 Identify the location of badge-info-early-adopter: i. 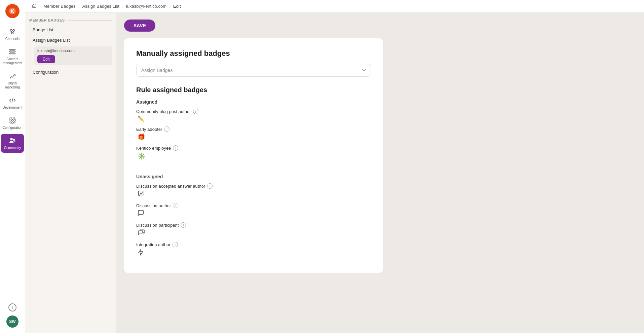
(167, 129).